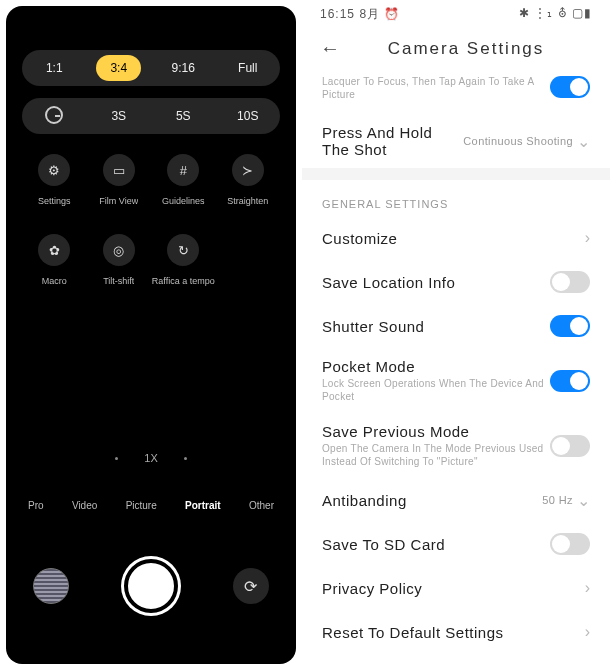  What do you see at coordinates (84, 506) in the screenshot?
I see `mode-video: Video` at bounding box center [84, 506].